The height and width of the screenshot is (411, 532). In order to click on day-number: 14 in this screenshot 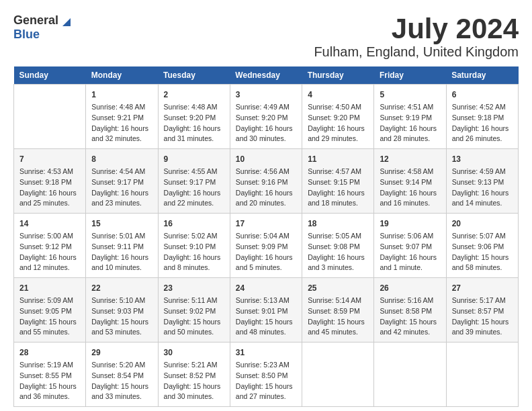, I will do `click(50, 224)`.